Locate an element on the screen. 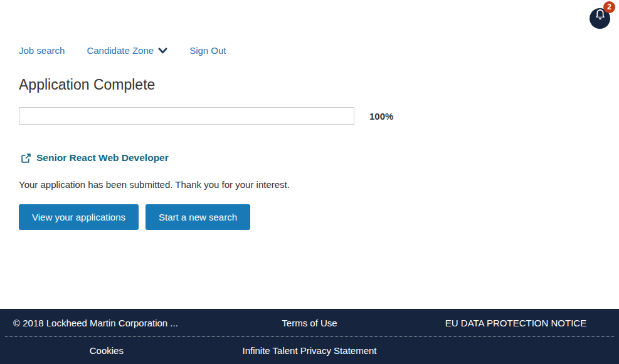 The width and height of the screenshot is (619, 364). nav-job-search: Job search is located at coordinates (41, 50).